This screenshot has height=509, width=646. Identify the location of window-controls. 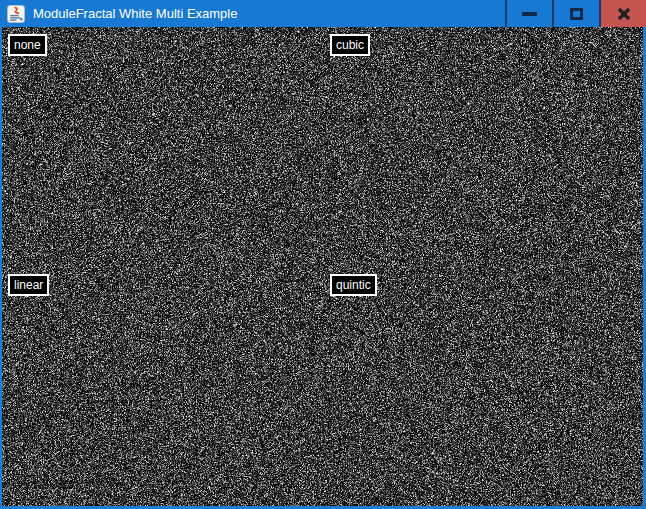
(576, 14).